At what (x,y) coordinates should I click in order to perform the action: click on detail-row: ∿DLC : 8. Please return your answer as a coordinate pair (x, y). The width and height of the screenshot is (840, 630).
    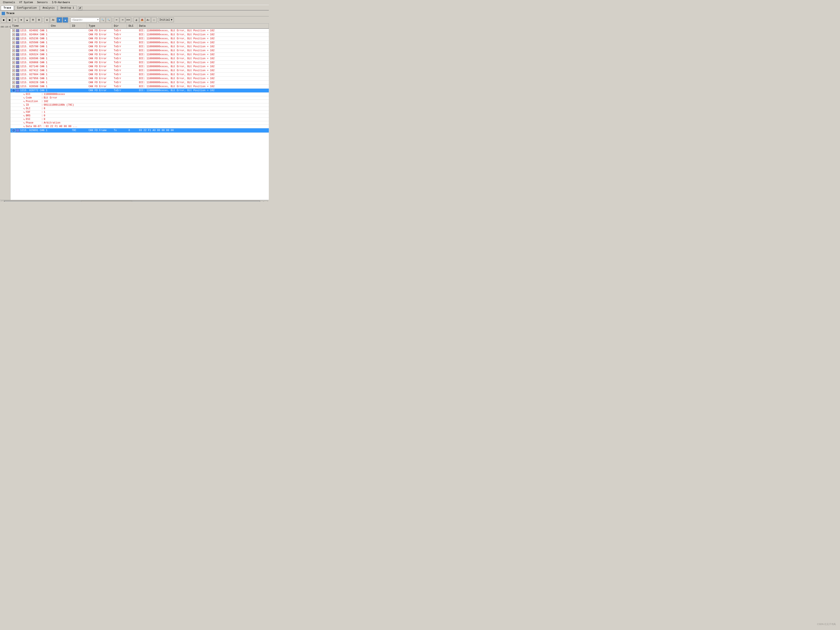
    Looking at the image, I should click on (140, 109).